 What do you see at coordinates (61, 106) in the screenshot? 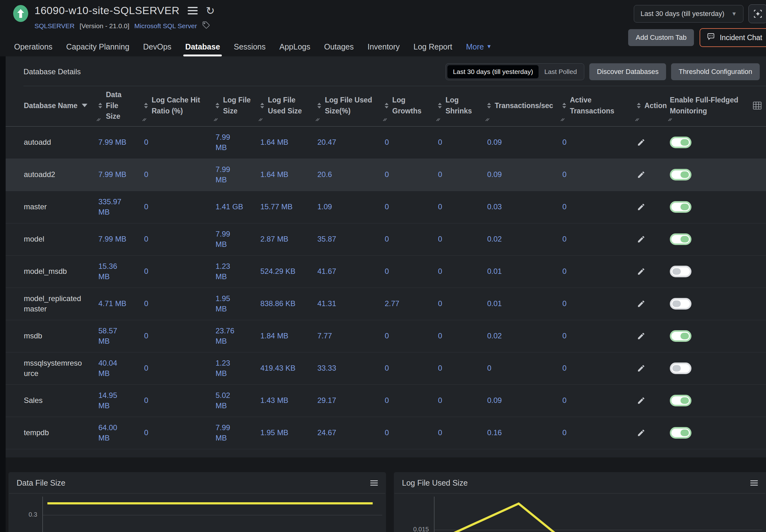
I see `column-header-database-name: Database Name` at bounding box center [61, 106].